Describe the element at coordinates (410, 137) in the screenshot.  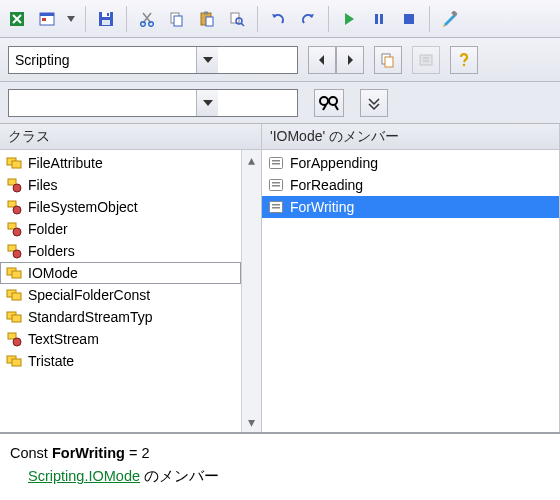
I see `members-header: 'IOMode' のメンバー` at that location.